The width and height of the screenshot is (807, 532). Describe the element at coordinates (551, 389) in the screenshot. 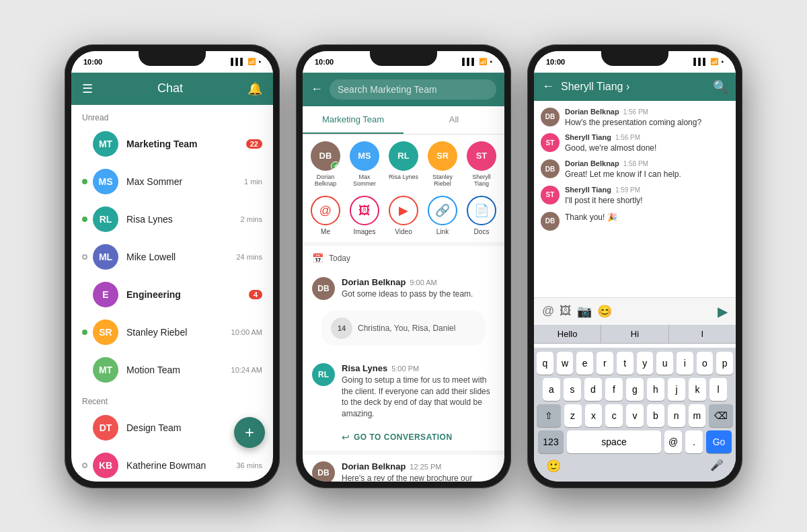

I see `key-a: a` at that location.